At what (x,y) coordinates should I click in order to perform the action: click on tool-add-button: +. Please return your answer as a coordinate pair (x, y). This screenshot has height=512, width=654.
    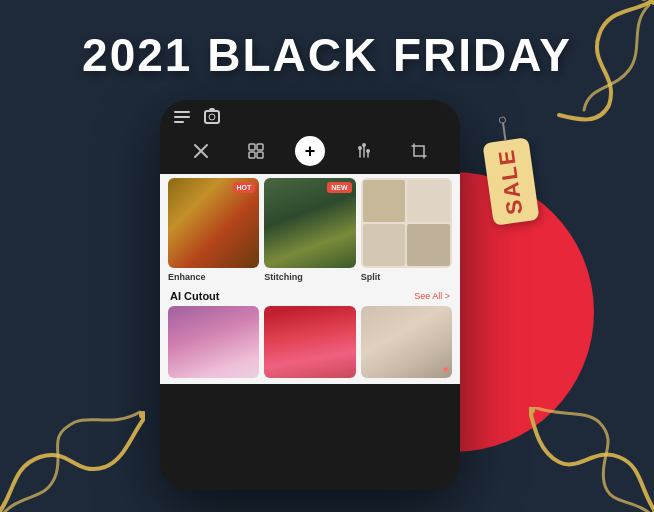
    Looking at the image, I should click on (310, 151).